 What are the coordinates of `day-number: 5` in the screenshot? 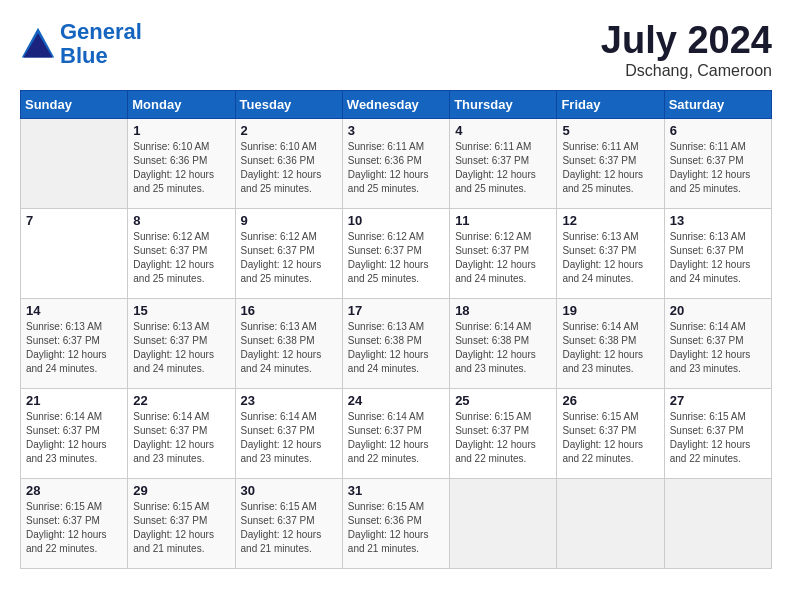 It's located at (610, 130).